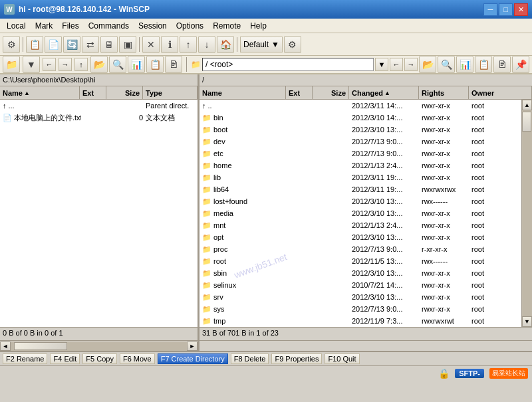  I want to click on scroll-thumb, so click(527, 122).